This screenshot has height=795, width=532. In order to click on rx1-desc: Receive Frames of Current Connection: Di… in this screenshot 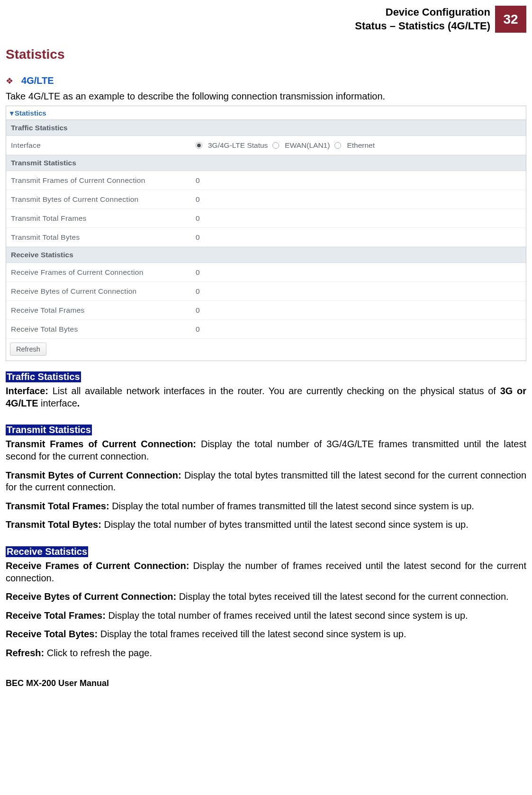, I will do `click(266, 572)`.